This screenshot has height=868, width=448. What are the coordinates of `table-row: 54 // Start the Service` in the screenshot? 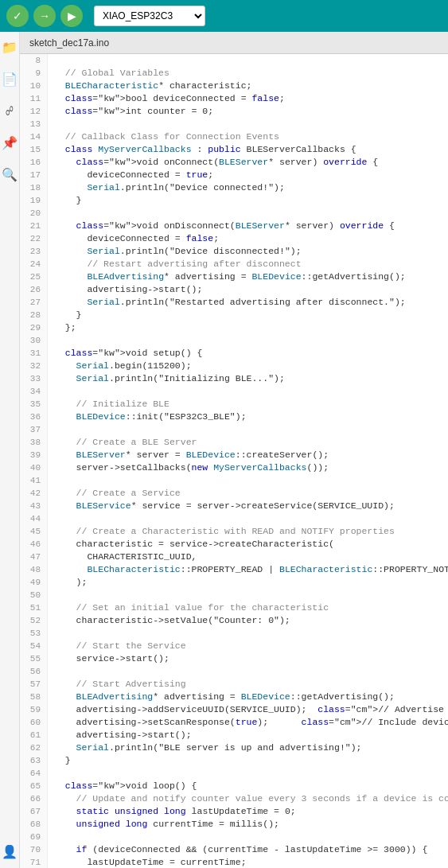 It's located at (234, 646).